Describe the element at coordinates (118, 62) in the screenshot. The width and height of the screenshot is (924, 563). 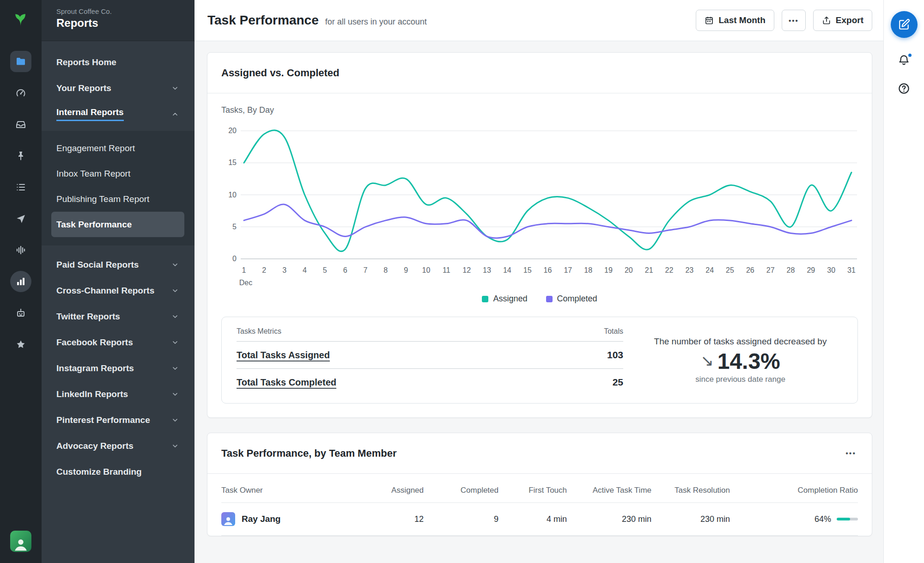
I see `sidebar-item-reports-home: Reports Home` at that location.